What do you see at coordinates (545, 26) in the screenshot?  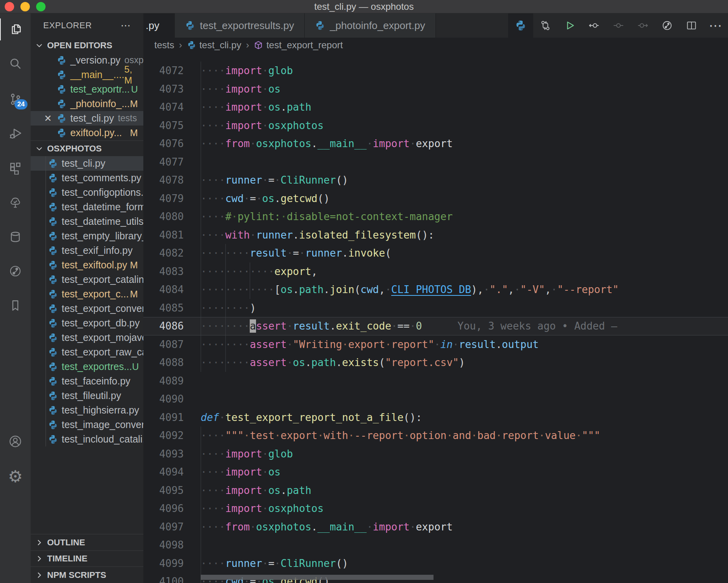 I see `compare-changes-icon` at bounding box center [545, 26].